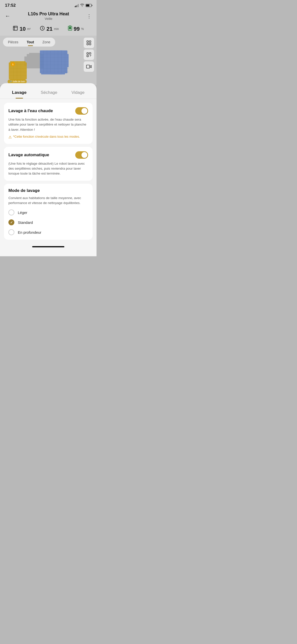 The width and height of the screenshot is (297, 644). What do you see at coordinates (56, 29) in the screenshot?
I see `time-unit: min` at bounding box center [56, 29].